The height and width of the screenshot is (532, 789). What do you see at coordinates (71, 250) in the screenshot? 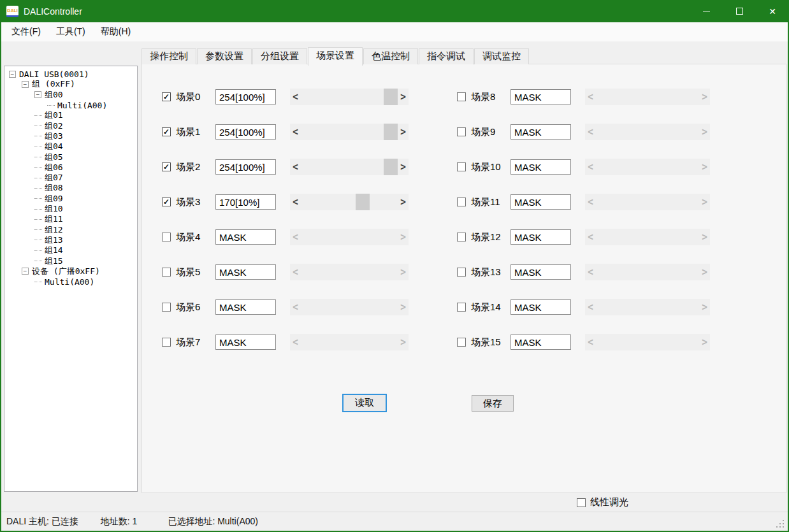
I see `tree-item: 组14` at bounding box center [71, 250].